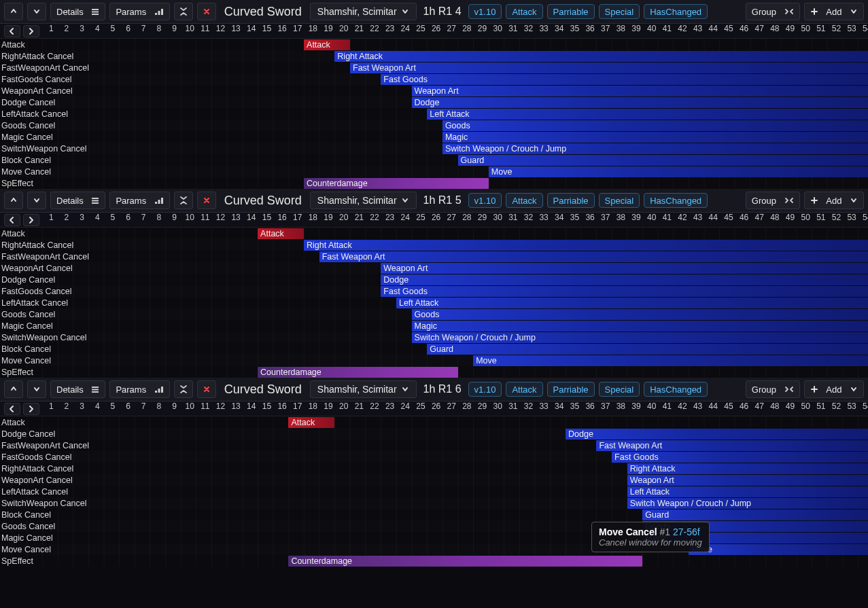 The height and width of the screenshot is (608, 868). What do you see at coordinates (778, 550) in the screenshot?
I see `timeline-bar: Move` at bounding box center [778, 550].